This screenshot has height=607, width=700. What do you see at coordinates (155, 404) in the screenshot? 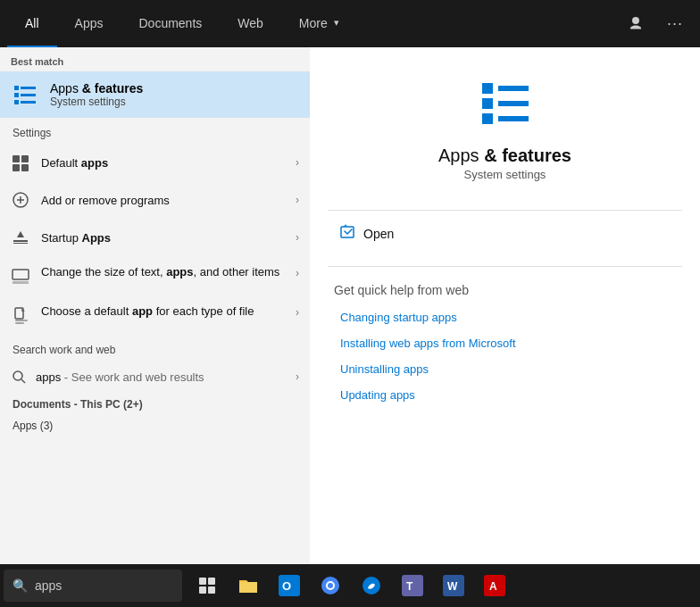
I see `documents-section: Documents - This PC (2+)` at bounding box center [155, 404].